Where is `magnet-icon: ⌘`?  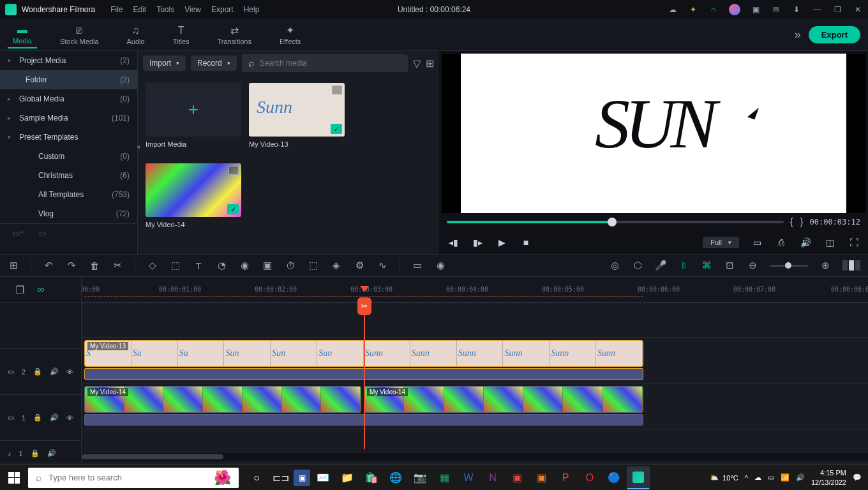
magnet-icon: ⌘ is located at coordinates (707, 265).